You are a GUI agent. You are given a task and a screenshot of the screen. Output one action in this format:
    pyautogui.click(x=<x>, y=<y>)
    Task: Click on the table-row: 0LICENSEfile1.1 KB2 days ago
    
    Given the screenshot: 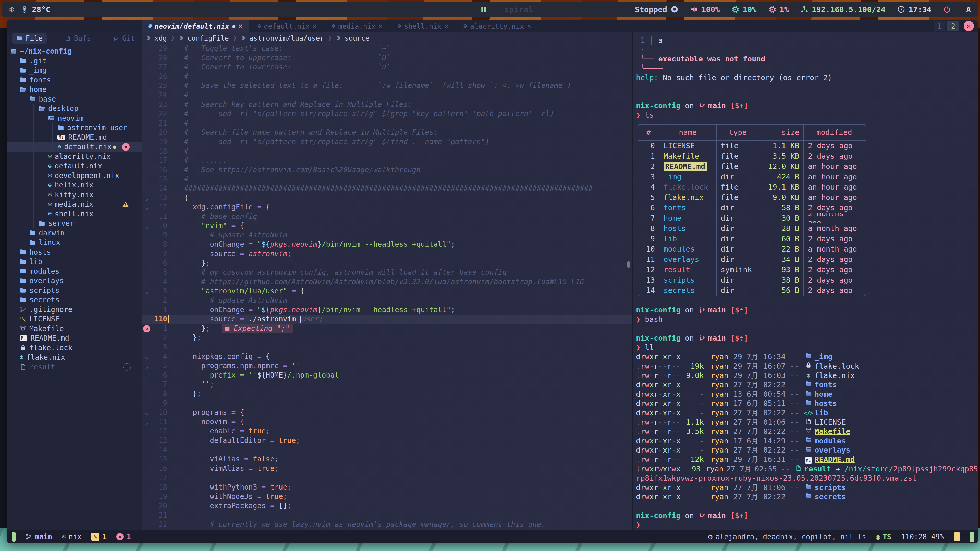 What is the action you would take?
    pyautogui.click(x=752, y=146)
    